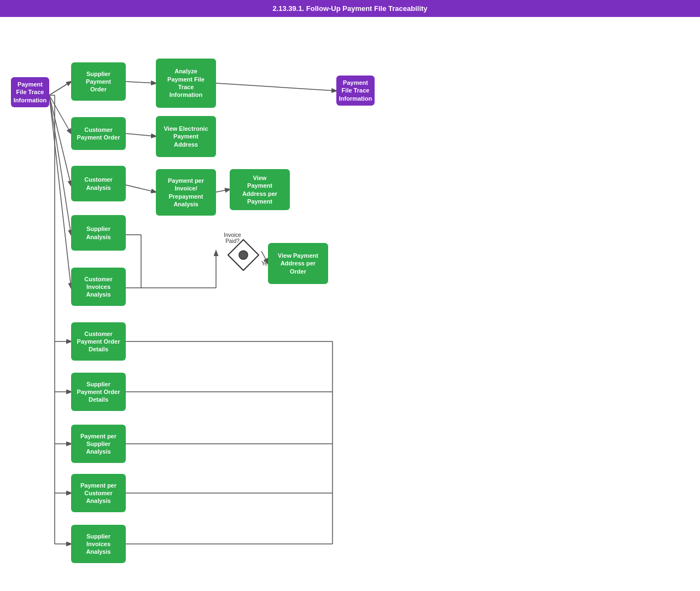  Describe the element at coordinates (355, 91) in the screenshot. I see `output-payment-file-trace: PaymentFile TraceInformation` at that location.